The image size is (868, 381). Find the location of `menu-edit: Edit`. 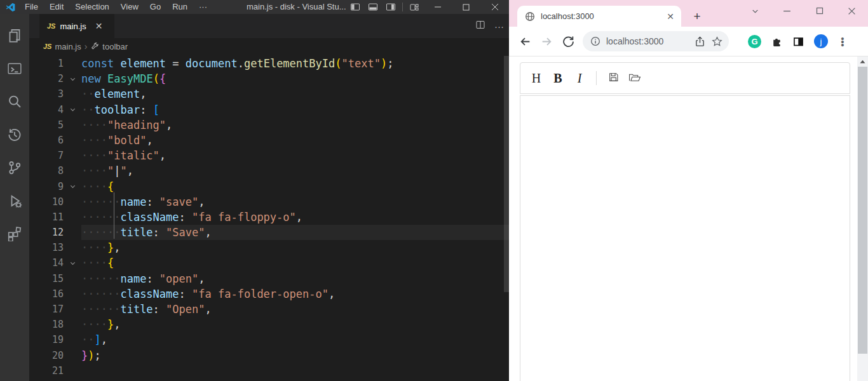

menu-edit: Edit is located at coordinates (57, 7).